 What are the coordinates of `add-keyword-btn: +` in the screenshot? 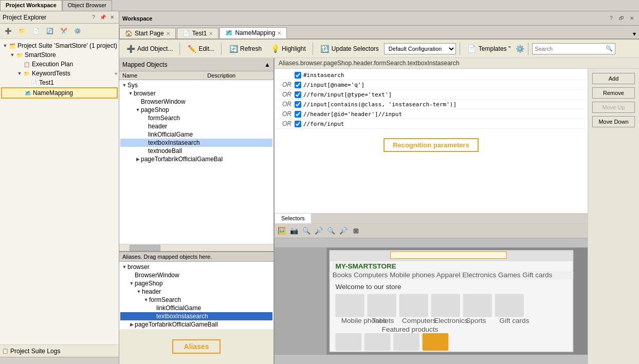 It's located at (116, 73).